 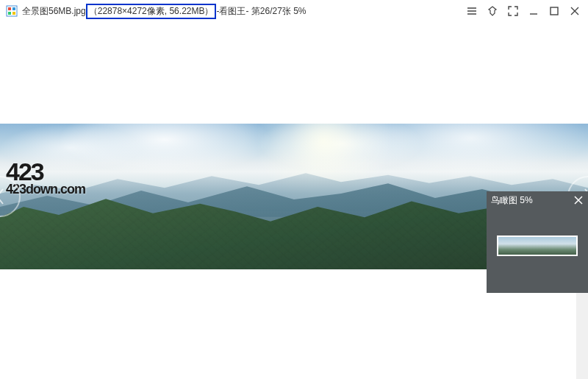 What do you see at coordinates (578, 200) in the screenshot?
I see `thumbnail-close-button` at bounding box center [578, 200].